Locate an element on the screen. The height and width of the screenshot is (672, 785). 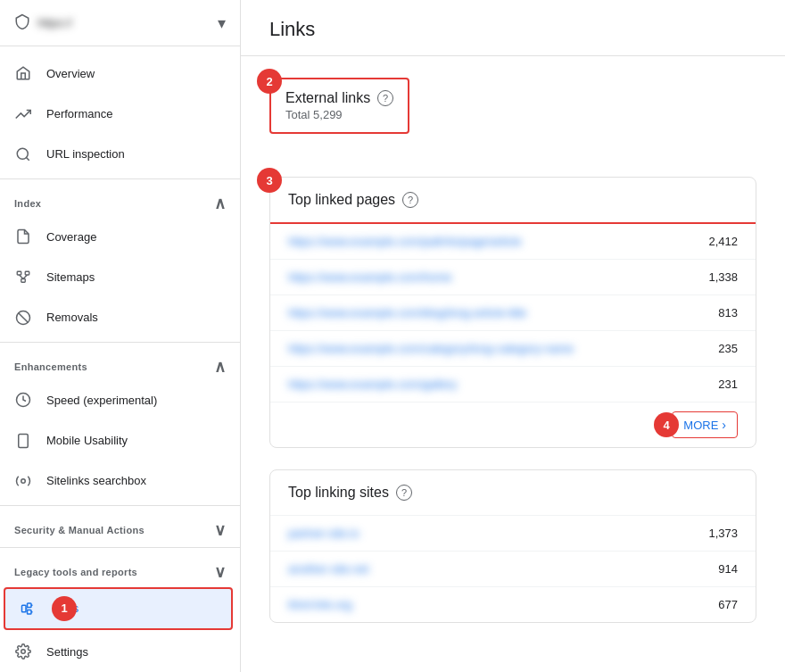
annotation-badge-1: 1 is located at coordinates (64, 609).